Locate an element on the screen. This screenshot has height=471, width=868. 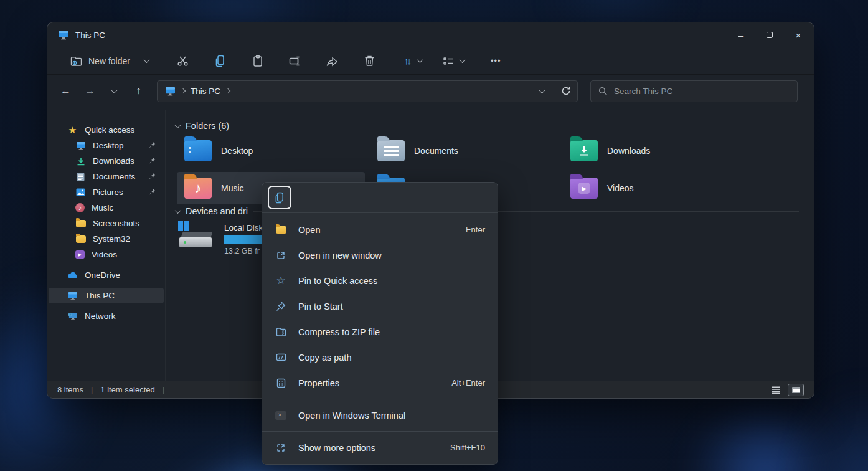
menu-item-label: Open in Windows Terminal is located at coordinates (352, 416).